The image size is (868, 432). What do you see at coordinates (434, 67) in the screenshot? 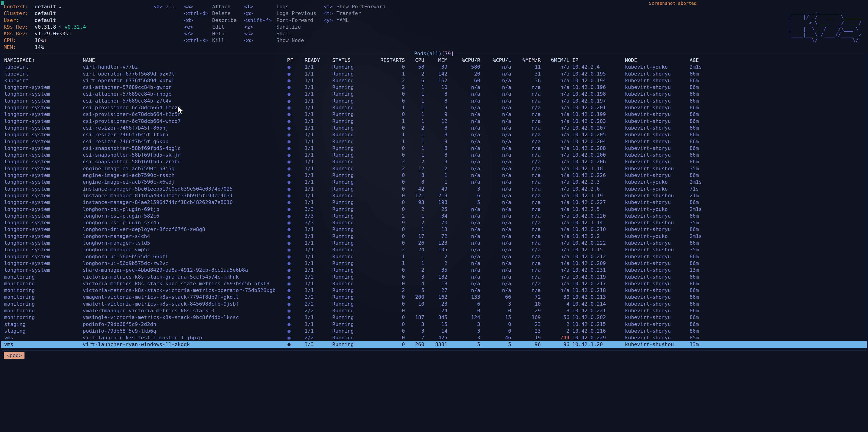
I see `table-row: kubevirtvirt-handler-v77bz●1/1Running058…` at bounding box center [434, 67].